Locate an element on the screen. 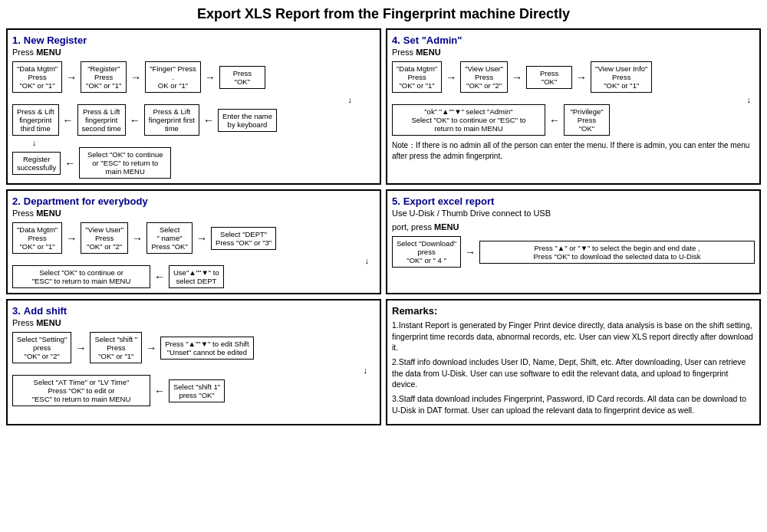  s3-arrow3: ← is located at coordinates (160, 391).